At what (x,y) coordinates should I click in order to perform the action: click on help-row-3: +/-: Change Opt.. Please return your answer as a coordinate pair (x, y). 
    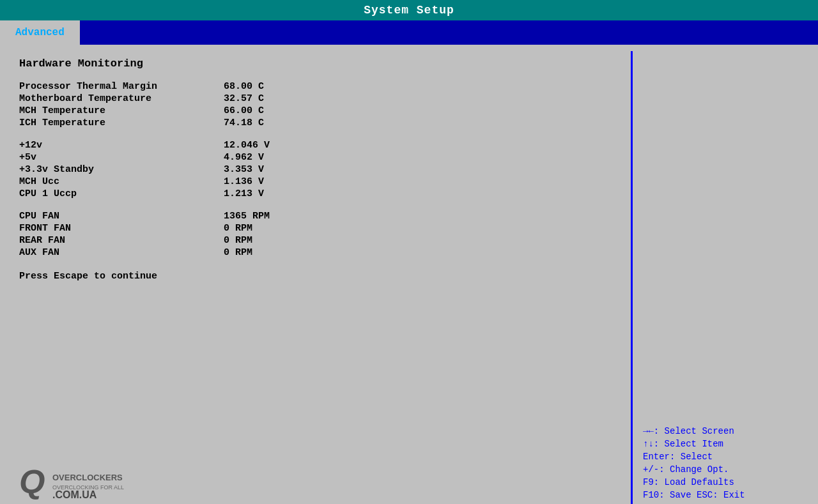
    Looking at the image, I should click on (725, 470).